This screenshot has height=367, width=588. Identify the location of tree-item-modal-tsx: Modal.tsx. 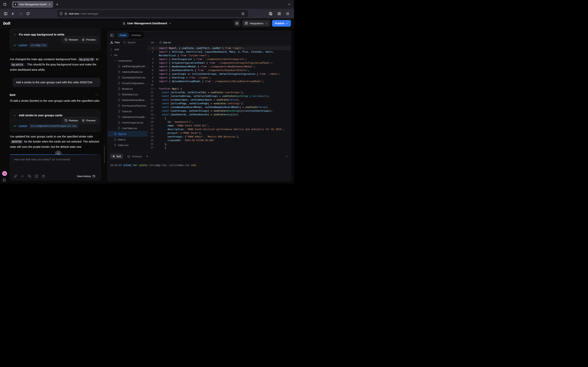
(128, 89).